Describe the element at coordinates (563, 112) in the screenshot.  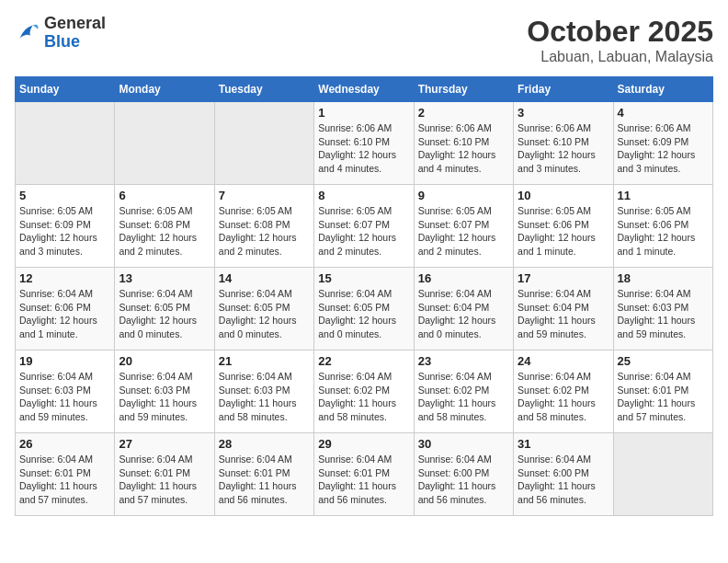
I see `day-number: 3` at that location.